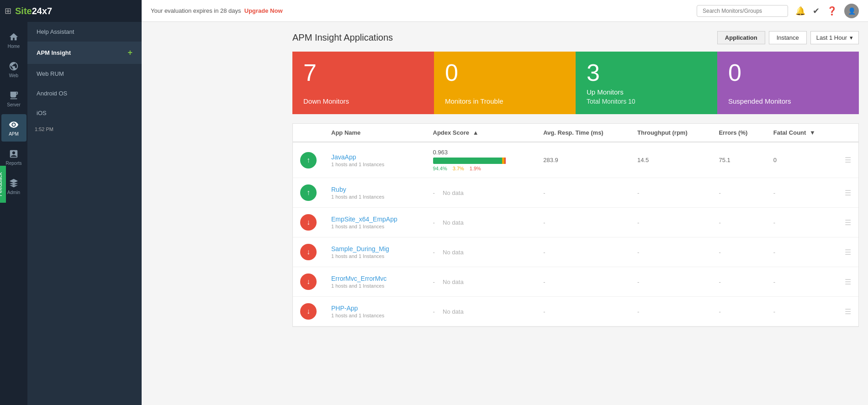 The width and height of the screenshot is (868, 405). What do you see at coordinates (14, 134) in the screenshot?
I see `nav-label-apm: APM` at bounding box center [14, 134].